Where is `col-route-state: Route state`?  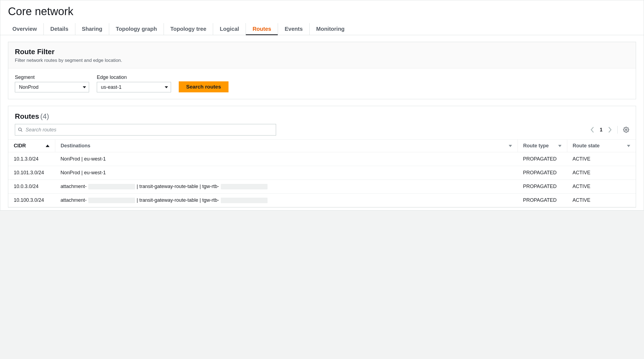
col-route-state: Route state is located at coordinates (601, 146).